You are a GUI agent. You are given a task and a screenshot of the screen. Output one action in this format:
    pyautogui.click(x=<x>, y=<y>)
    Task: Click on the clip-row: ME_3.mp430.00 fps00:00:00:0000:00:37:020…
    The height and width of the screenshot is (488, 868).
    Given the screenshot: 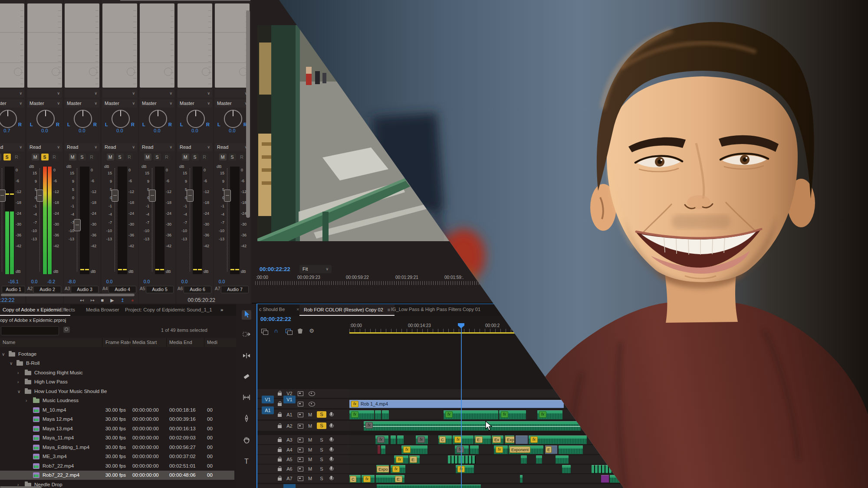 What is the action you would take?
    pyautogui.click(x=117, y=456)
    